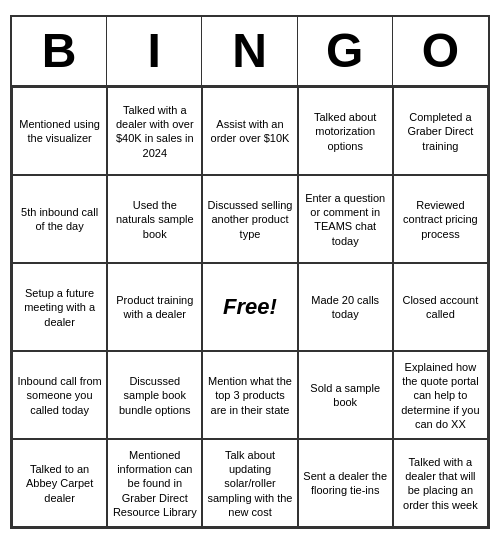 This screenshot has width=500, height=544. What do you see at coordinates (60, 219) in the screenshot?
I see `bingo-cell-5: 5th inbound call of the day` at bounding box center [60, 219].